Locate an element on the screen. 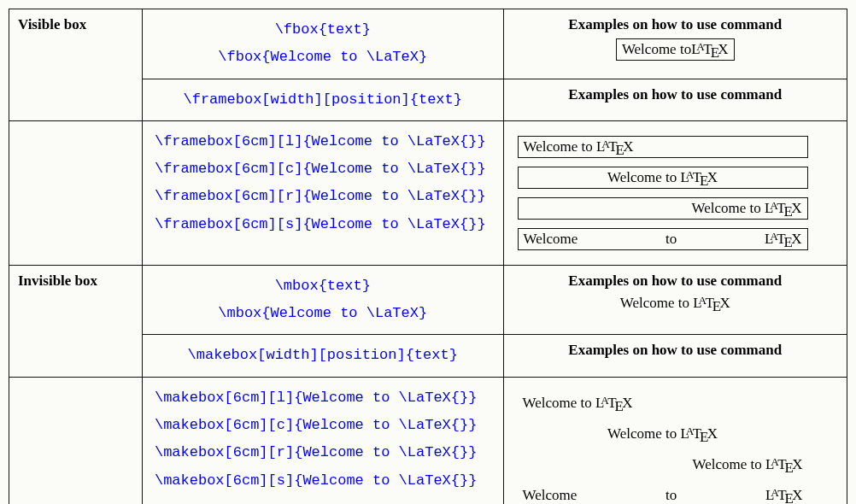  mbox-example-cell: Examples on how to use command Welcome t… is located at coordinates (675, 300).